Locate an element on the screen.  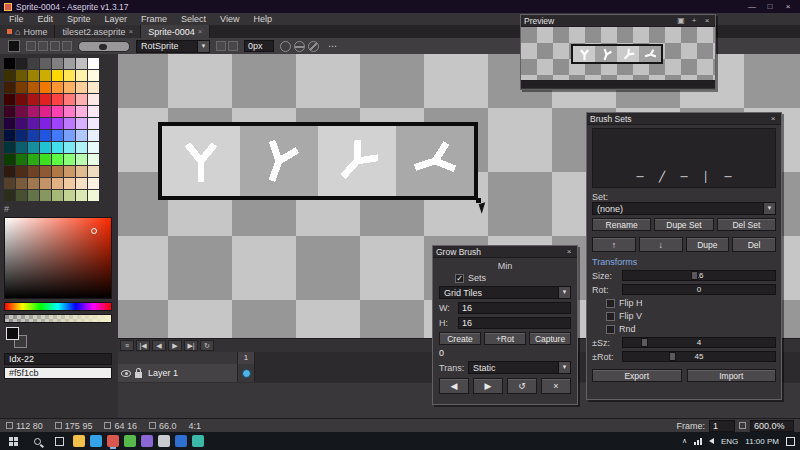
close-button: × is located at coordinates (788, 6).